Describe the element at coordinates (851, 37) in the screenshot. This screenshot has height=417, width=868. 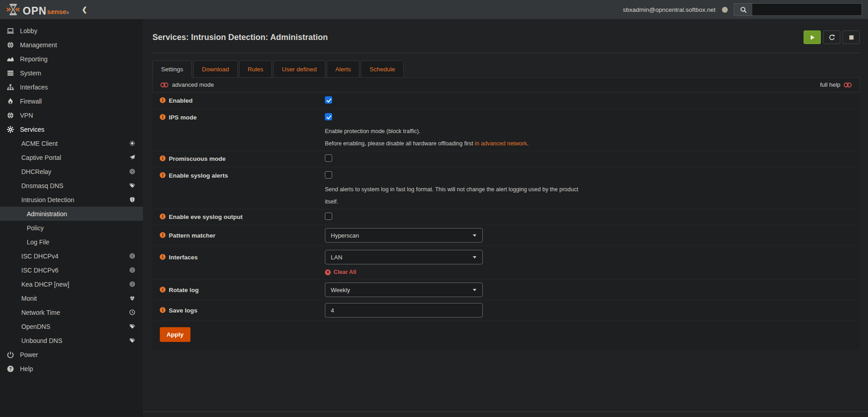
I see `stop-service-button` at that location.